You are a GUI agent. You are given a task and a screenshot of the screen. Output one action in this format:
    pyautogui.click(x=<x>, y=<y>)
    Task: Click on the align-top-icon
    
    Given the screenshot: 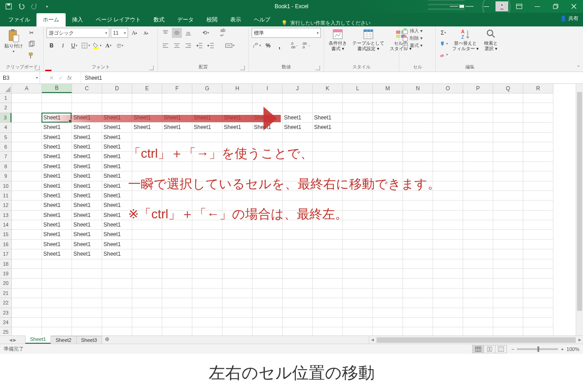 What is the action you would take?
    pyautogui.click(x=165, y=33)
    